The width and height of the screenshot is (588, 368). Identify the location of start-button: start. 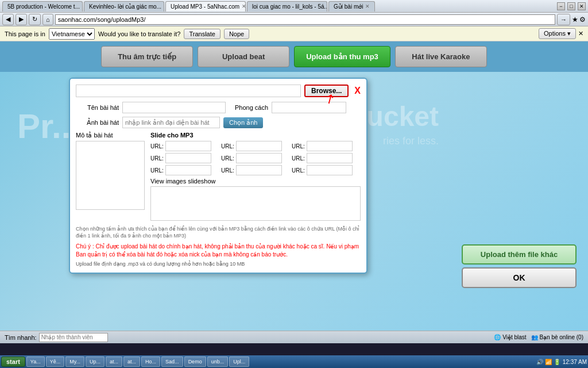
(13, 362).